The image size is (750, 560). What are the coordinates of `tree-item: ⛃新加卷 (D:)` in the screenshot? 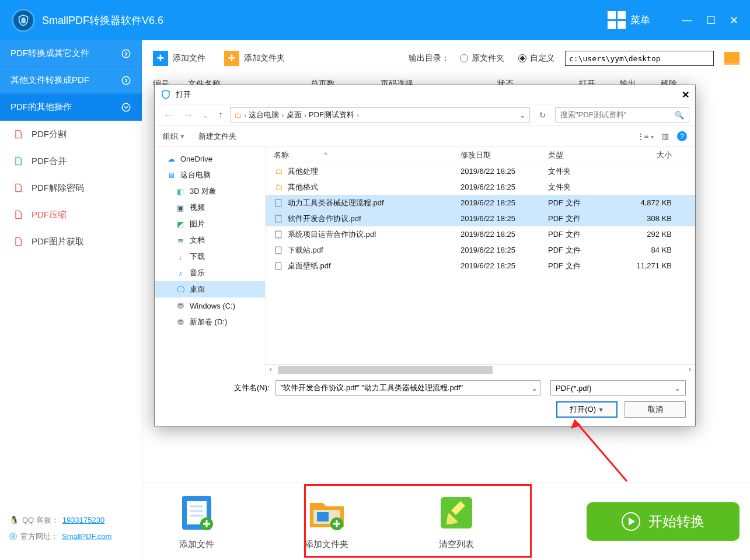 It's located at (210, 322).